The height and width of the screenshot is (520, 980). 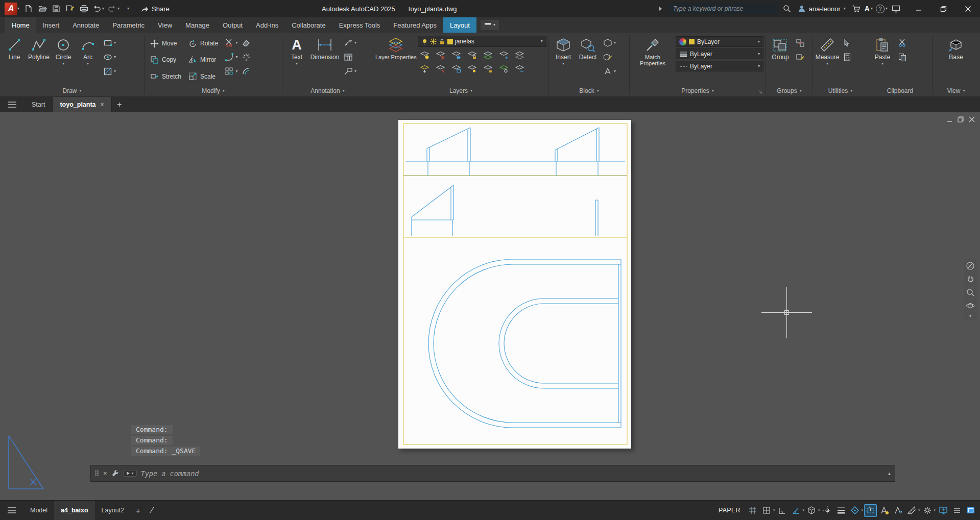 What do you see at coordinates (39, 105) in the screenshot?
I see `tab-start: Start` at bounding box center [39, 105].